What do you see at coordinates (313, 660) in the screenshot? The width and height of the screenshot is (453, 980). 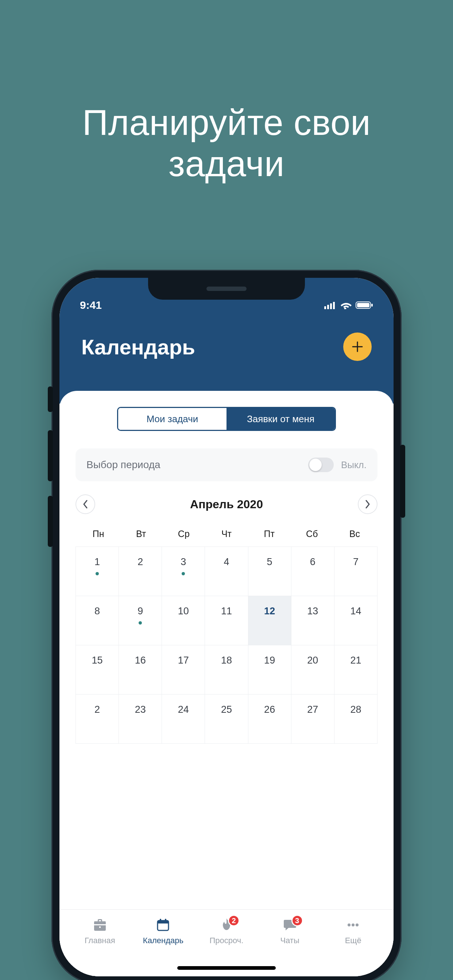 I see `day-number: 20` at bounding box center [313, 660].